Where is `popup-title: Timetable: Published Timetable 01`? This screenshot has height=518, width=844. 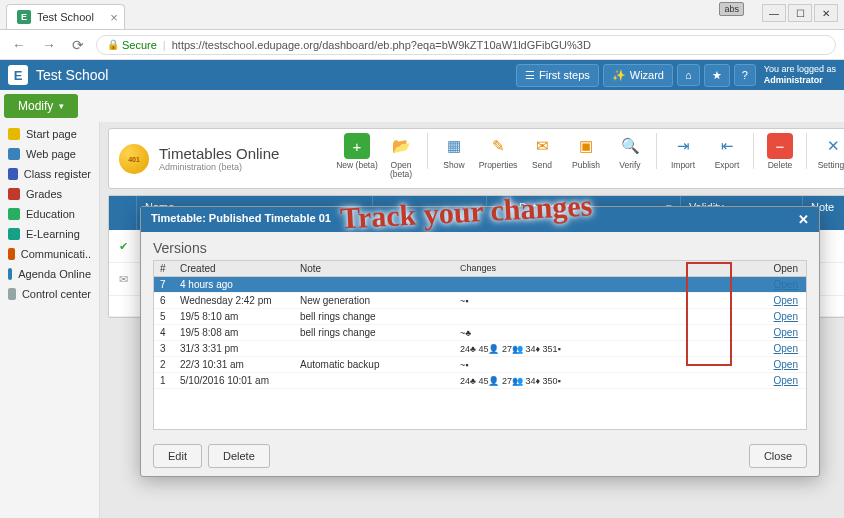
popup-title: Timetable: Published Timetable 01 is located at coordinates (241, 220).